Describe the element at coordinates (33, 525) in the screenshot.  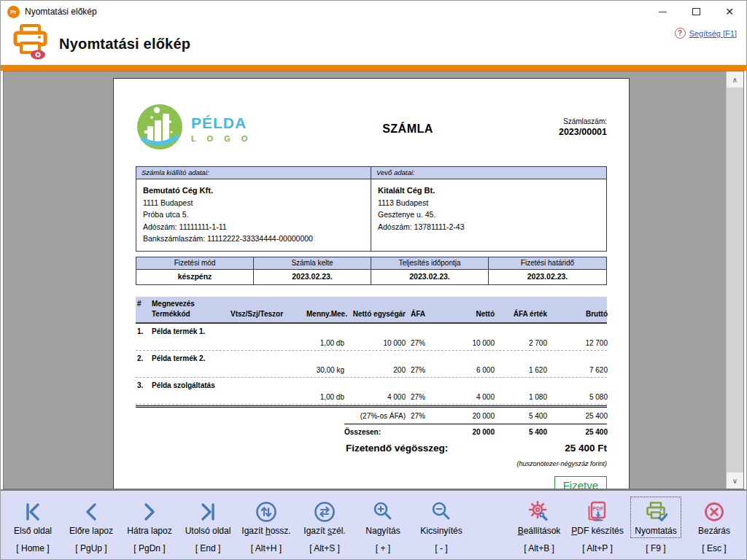
I see `first-page-button: Első oldal [ Home ]` at that location.